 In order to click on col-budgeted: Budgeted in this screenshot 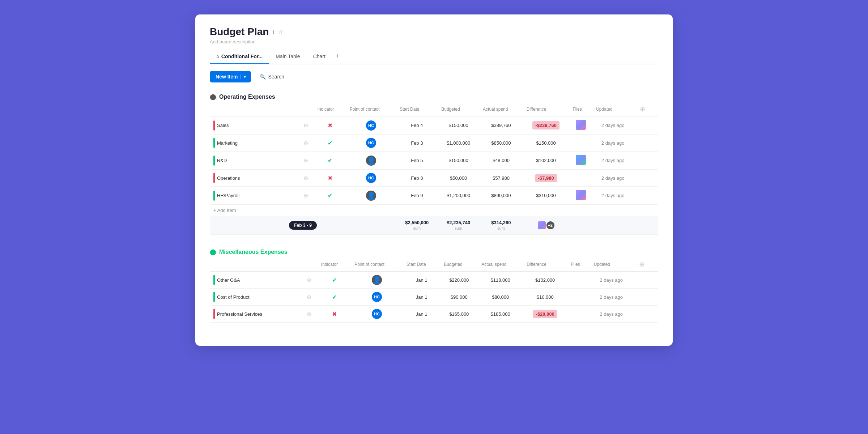, I will do `click(459, 109)`.